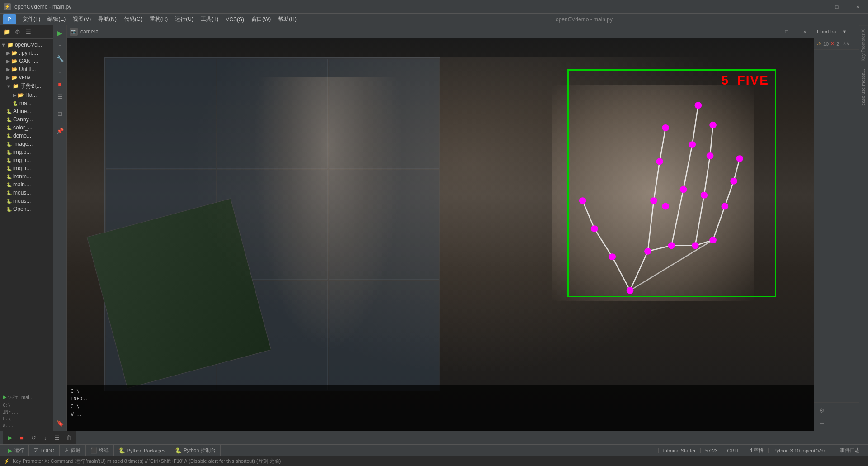 Image resolution: width=868 pixels, height=466 pixels. What do you see at coordinates (7, 7) in the screenshot?
I see `app-icon: ⚡` at bounding box center [7, 7].